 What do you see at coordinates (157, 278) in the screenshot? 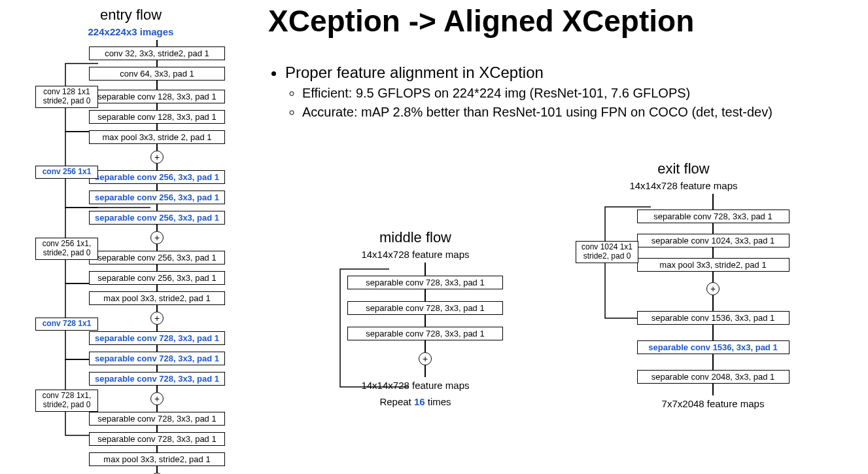
I see `entry-g3b: separable conv 256, 3x3, pad 1` at bounding box center [157, 278].